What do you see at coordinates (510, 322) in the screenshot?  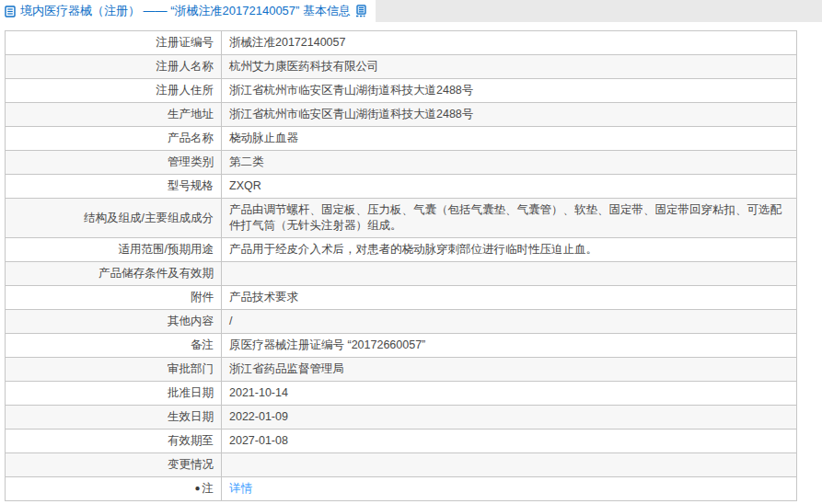 I see `row-value: /` at bounding box center [510, 322].